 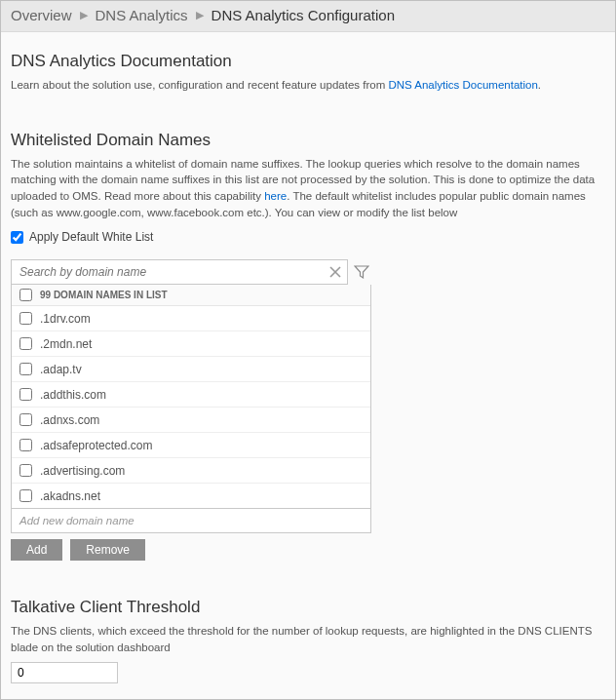 What do you see at coordinates (191, 295) in the screenshot?
I see `domain-list-header: 99 DOMAIN NAMES IN LIST` at bounding box center [191, 295].